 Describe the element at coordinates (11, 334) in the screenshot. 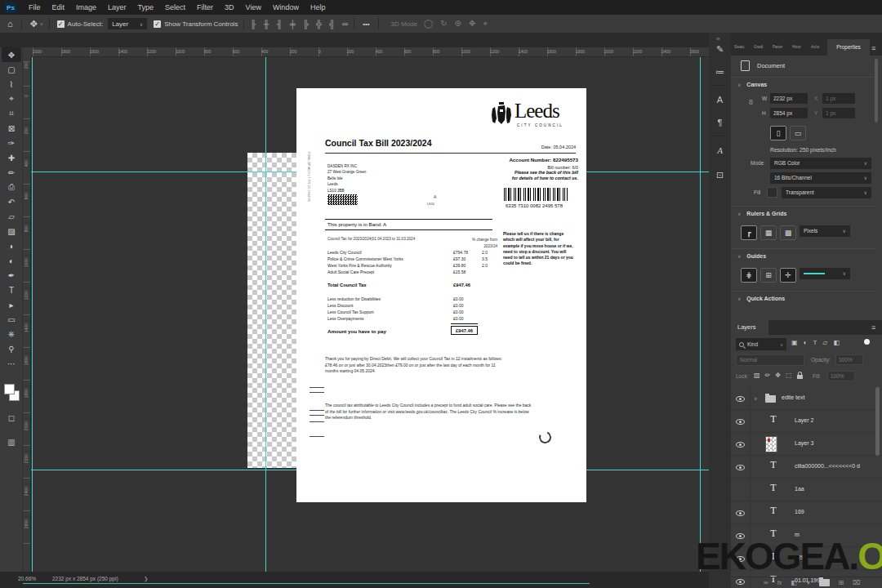

I see `hand-tool-icon: ⎈` at that location.